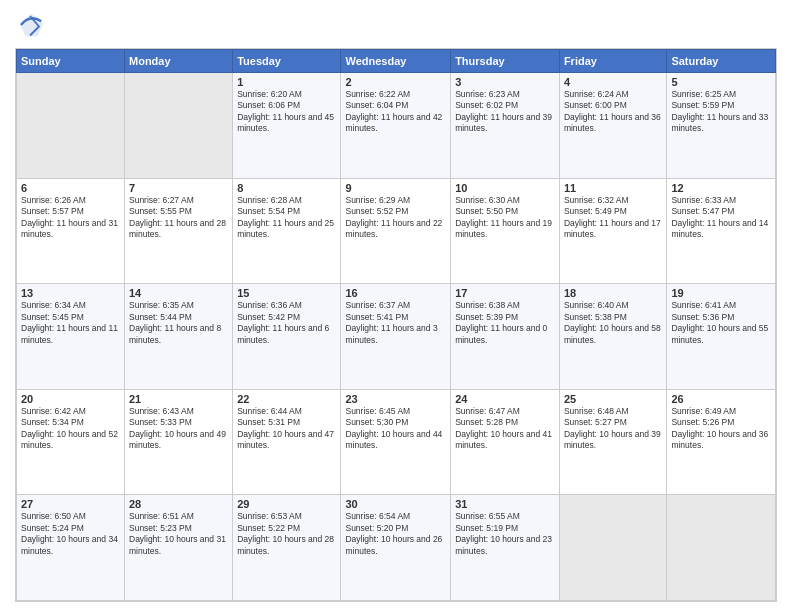 The width and height of the screenshot is (792, 612). Describe the element at coordinates (396, 188) in the screenshot. I see `day-number: 9` at that location.